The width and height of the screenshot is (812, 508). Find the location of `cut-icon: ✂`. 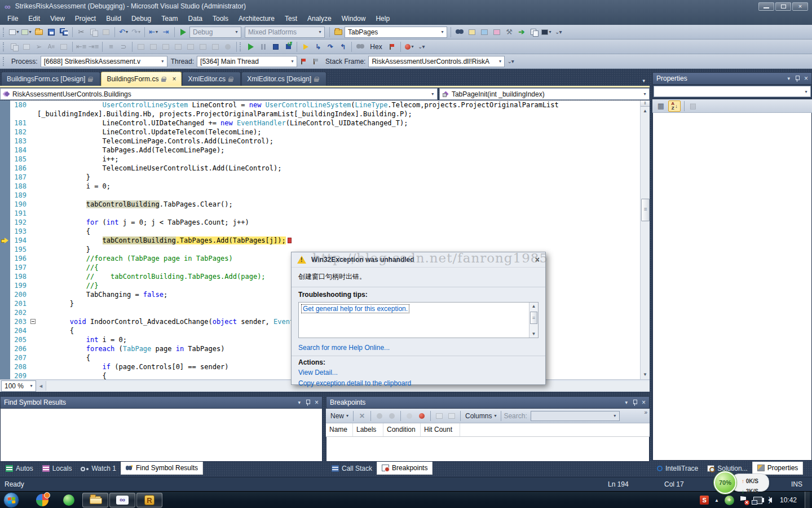

cut-icon: ✂ is located at coordinates (81, 32).